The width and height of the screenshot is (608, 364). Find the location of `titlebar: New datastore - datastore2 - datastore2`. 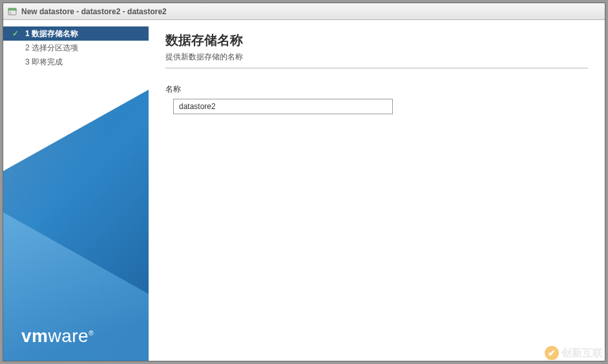

titlebar: New datastore - datastore2 - datastore2 is located at coordinates (304, 12).